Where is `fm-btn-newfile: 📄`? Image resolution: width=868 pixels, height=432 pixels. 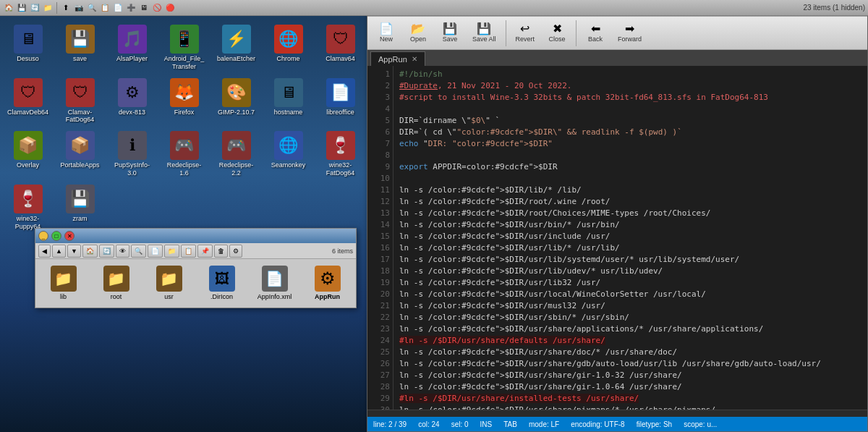
fm-btn-newfile: 📄 is located at coordinates (155, 251).